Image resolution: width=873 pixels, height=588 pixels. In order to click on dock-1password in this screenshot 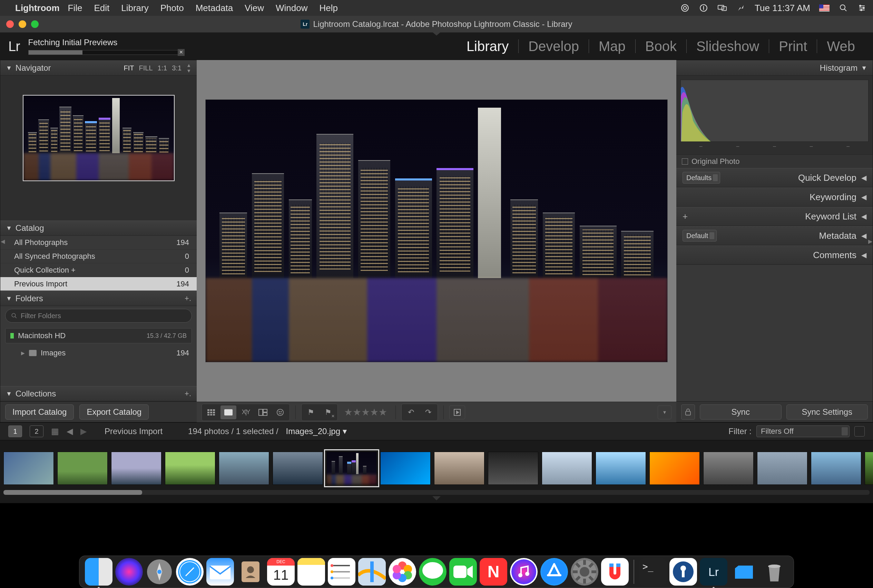, I will do `click(683, 572)`.